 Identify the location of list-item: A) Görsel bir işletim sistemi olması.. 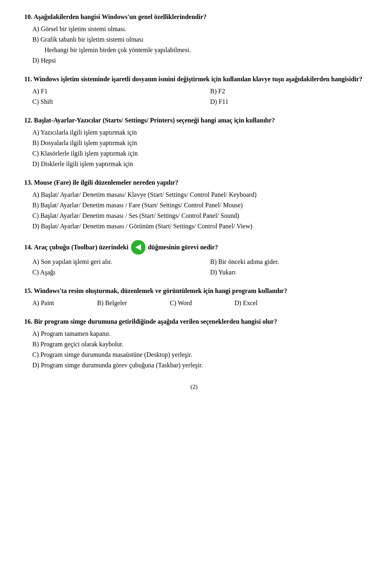
(198, 29).